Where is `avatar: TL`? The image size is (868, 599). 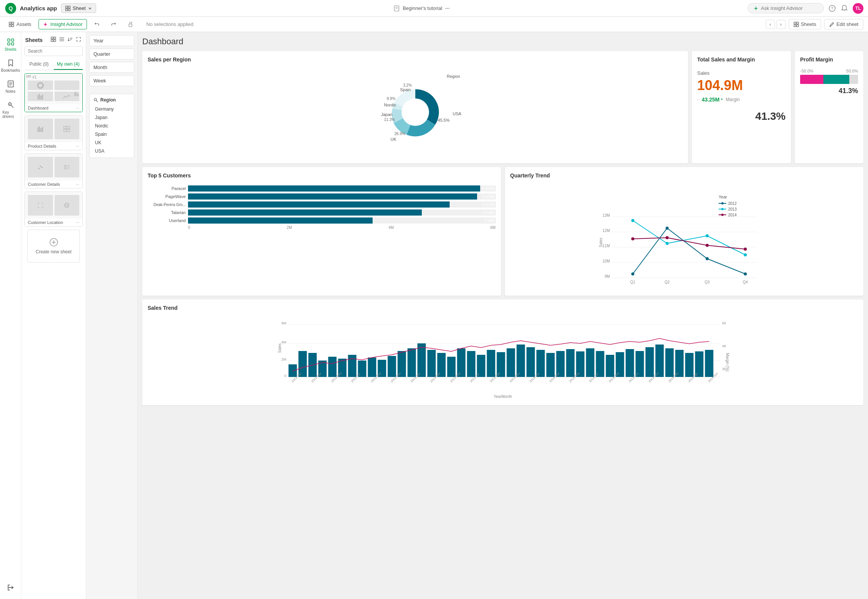
avatar: TL is located at coordinates (858, 8).